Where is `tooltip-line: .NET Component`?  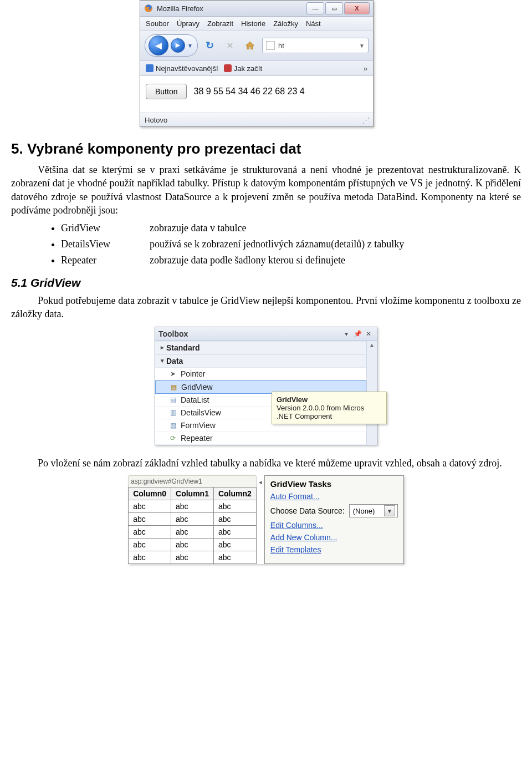
tooltip-line: .NET Component is located at coordinates (329, 416).